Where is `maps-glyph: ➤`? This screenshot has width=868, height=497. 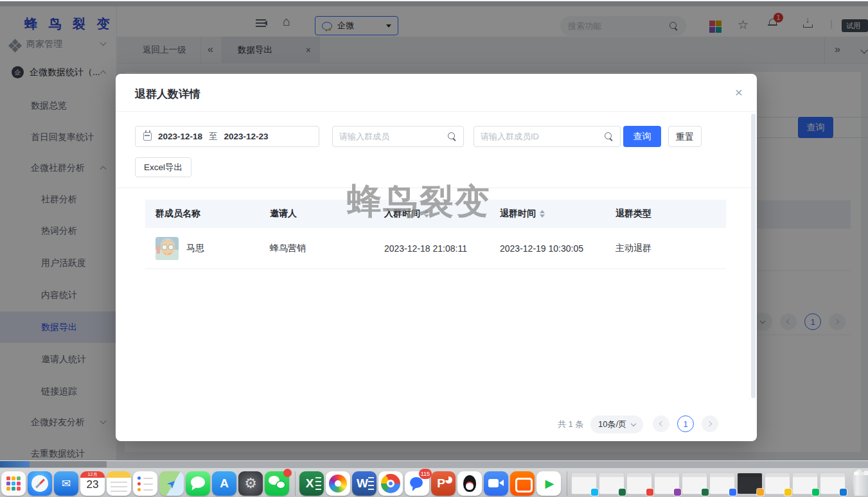 maps-glyph: ➤ is located at coordinates (172, 482).